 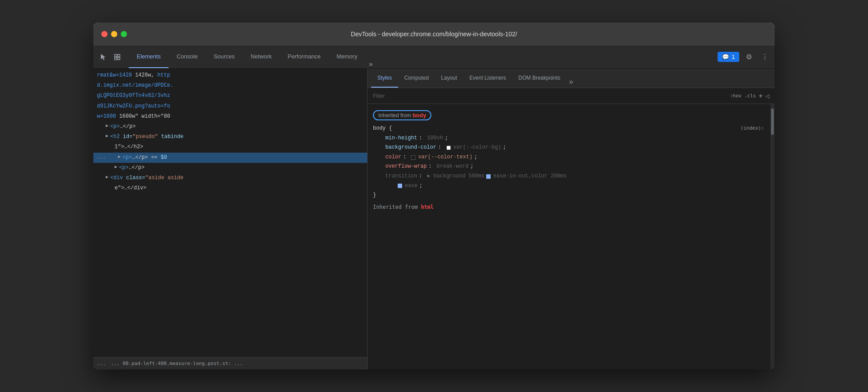 I want to click on css-body-rule: (index): body { min-height : 100vh ;, so click(x=571, y=162).